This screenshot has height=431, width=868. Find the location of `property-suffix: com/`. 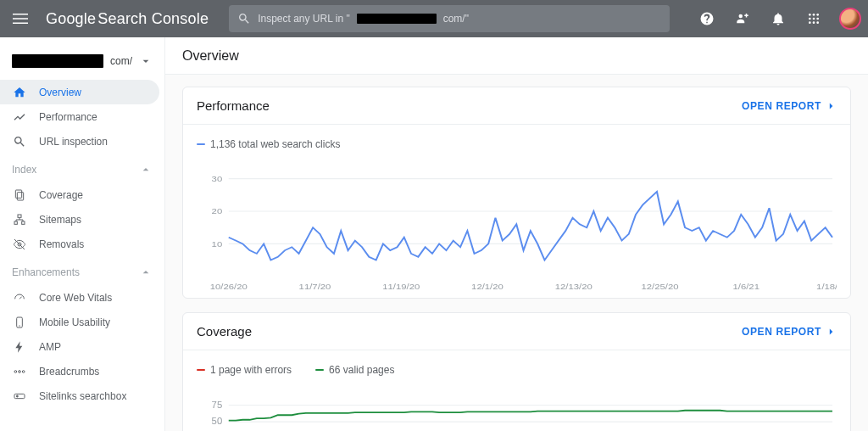

property-suffix: com/ is located at coordinates (121, 61).